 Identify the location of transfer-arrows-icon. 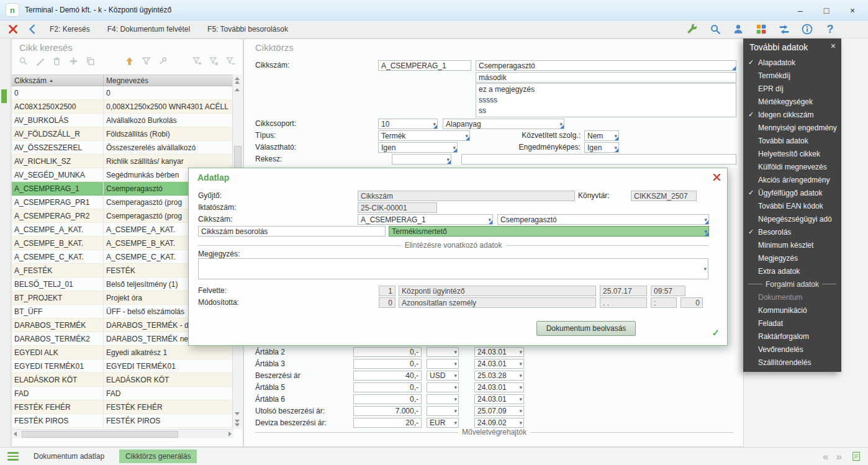
(784, 29).